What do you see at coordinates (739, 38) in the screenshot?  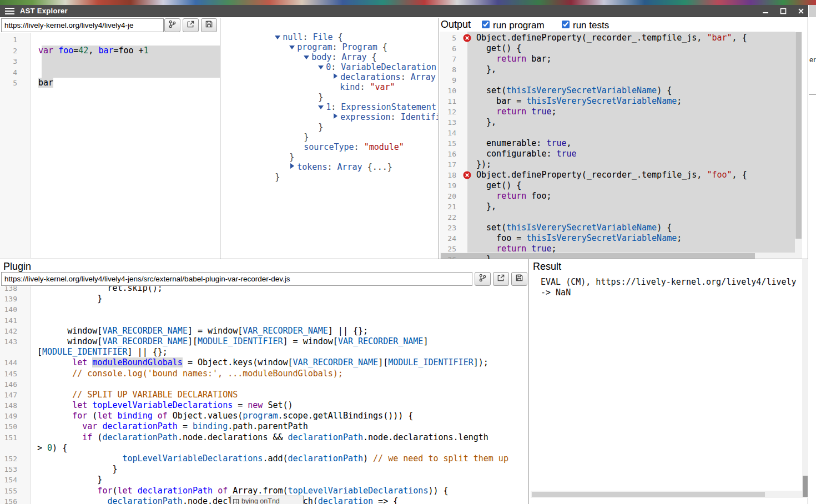 I see `code-token: , {` at bounding box center [739, 38].